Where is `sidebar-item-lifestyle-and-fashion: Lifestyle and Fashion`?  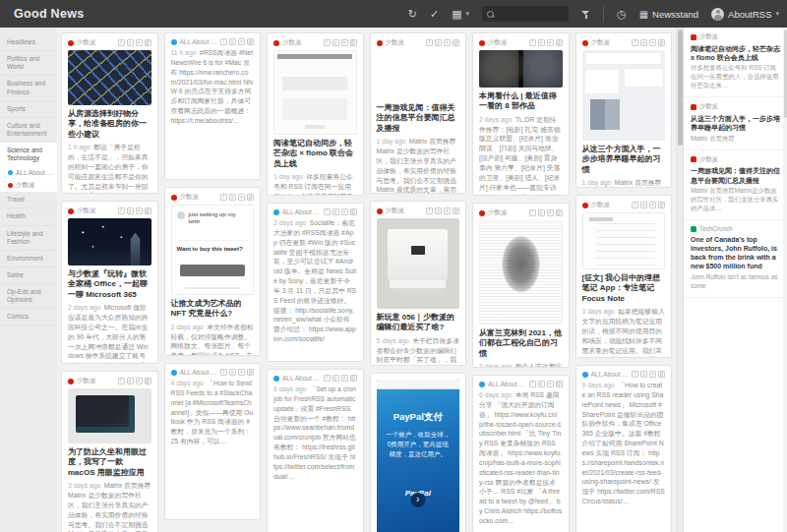
sidebar-item-lifestyle-and-fashion: Lifestyle and Fashion is located at coordinates (29, 238).